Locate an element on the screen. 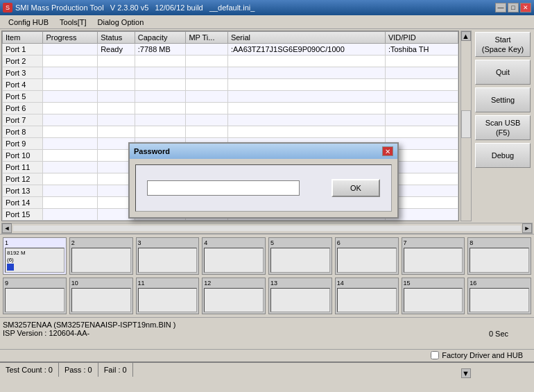 This screenshot has width=534, height=392. ok-button: OK is located at coordinates (356, 188).